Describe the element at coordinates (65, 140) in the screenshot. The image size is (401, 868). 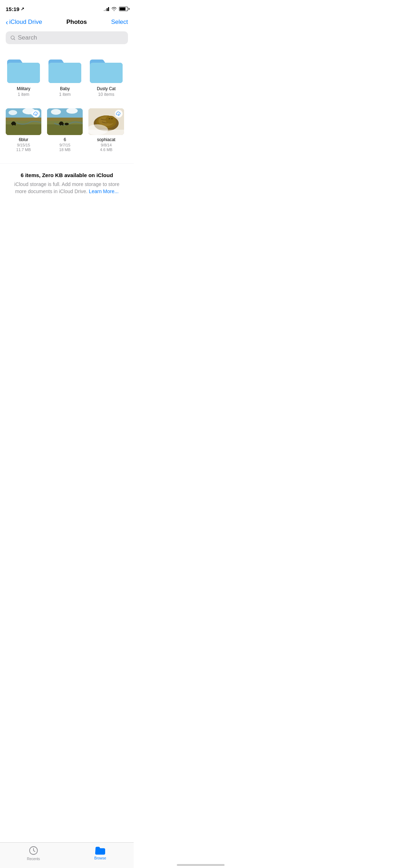
I see `file-name: 6` at that location.